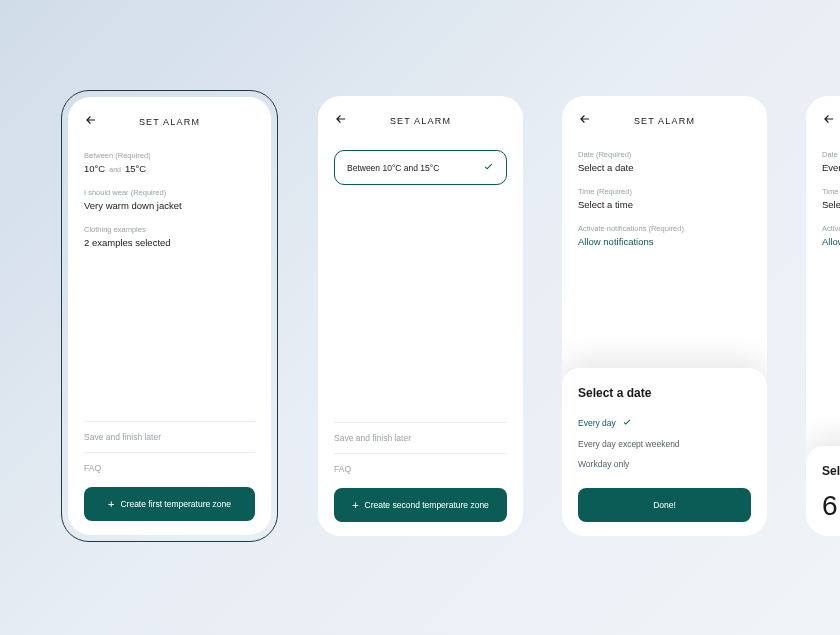 Image resolution: width=840 pixels, height=635 pixels. I want to click on option-workday-only: Workday only, so click(664, 464).